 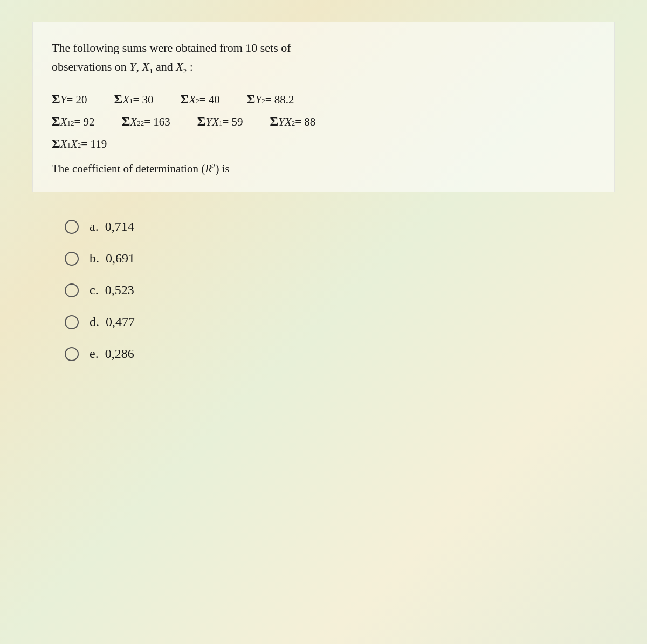 I want to click on radio-c, so click(x=72, y=290).